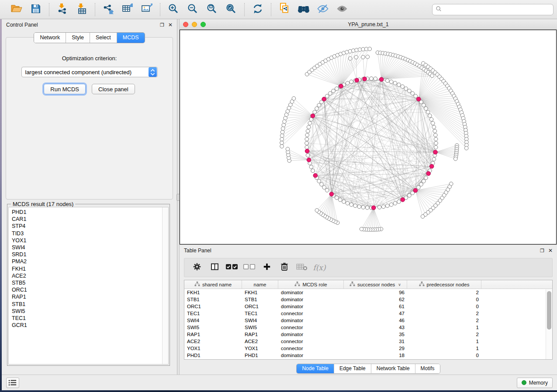  What do you see at coordinates (368, 299) in the screenshot?
I see `table-row: STB1STB1dominator620` at bounding box center [368, 299].